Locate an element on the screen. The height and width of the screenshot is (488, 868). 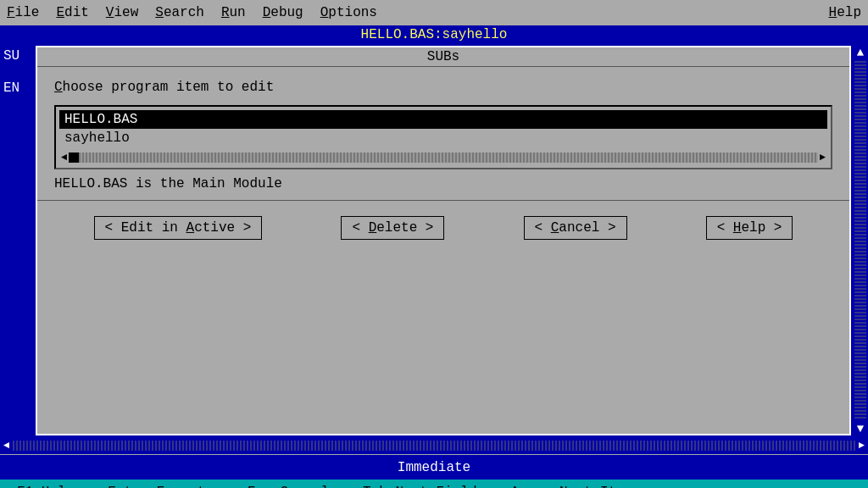
help-button: < Help > is located at coordinates (749, 228).